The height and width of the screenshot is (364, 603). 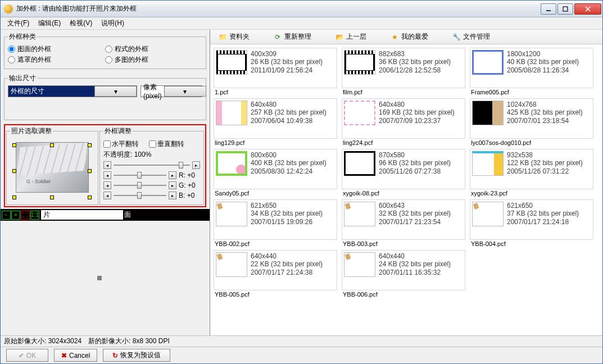 I want to click on gallery-item-info: 1024x768425 KB (32 bits per pixel)2007/0…, so click(x=549, y=115).